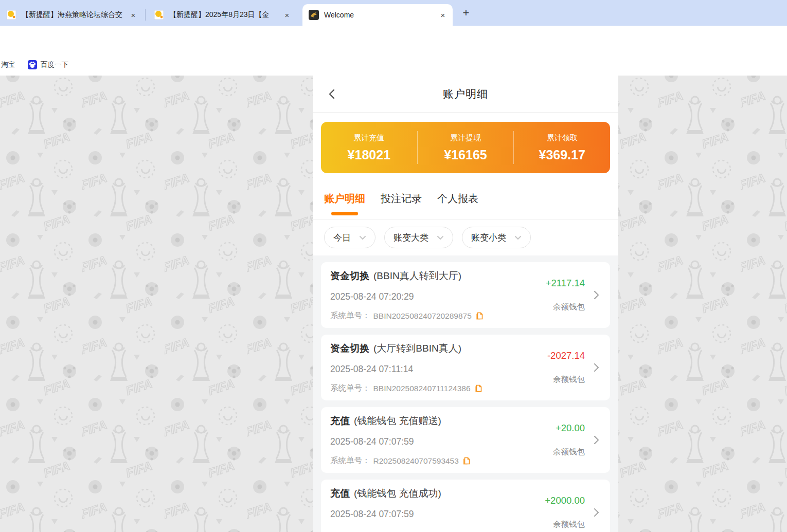 This screenshot has height=532, width=787. Describe the element at coordinates (345, 214) in the screenshot. I see `active-tab-underline` at that location.